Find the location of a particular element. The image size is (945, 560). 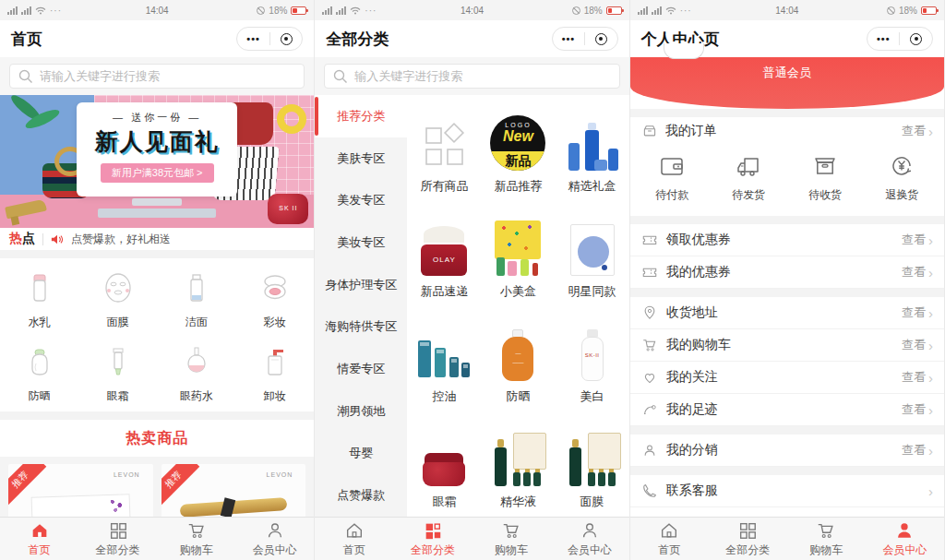

grid-item: 控油 is located at coordinates (444, 360).